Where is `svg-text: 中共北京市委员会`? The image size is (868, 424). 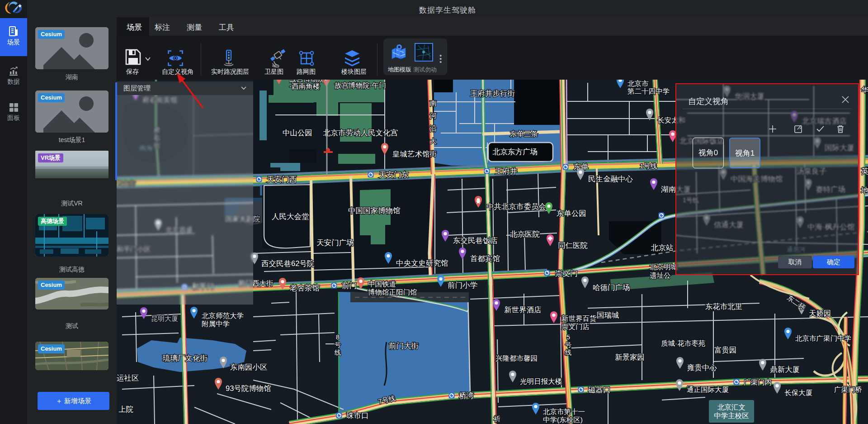 svg-text: 中共北京市委员会 is located at coordinates (516, 206).